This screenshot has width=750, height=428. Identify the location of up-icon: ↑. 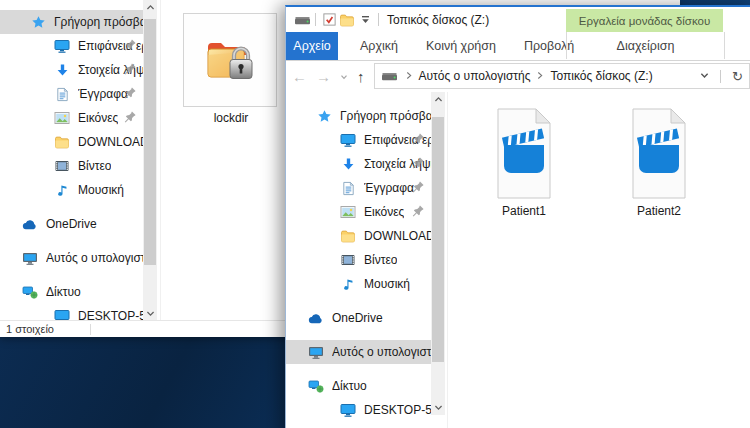
(361, 76).